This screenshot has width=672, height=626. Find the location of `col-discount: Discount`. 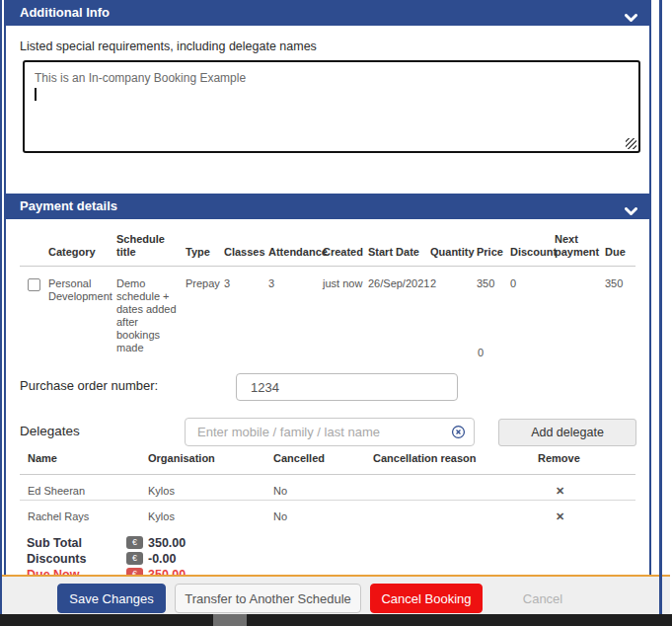

col-discount: Discount is located at coordinates (533, 250).